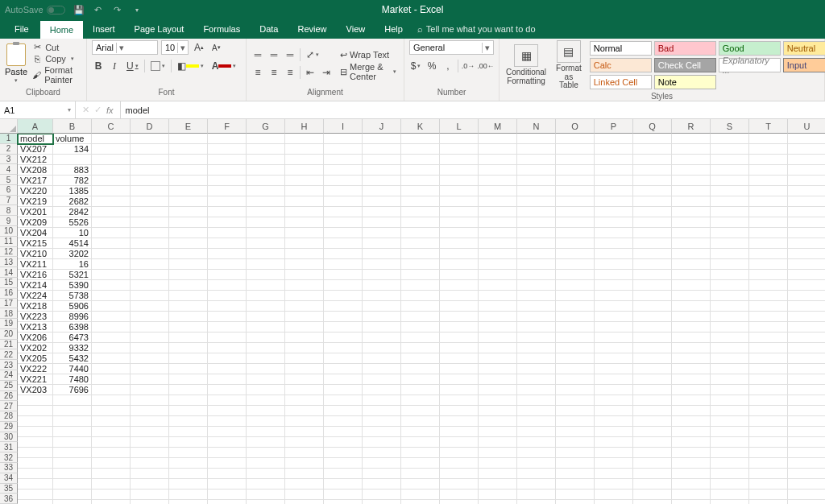 The height and width of the screenshot is (504, 825). Describe the element at coordinates (343, 213) in the screenshot. I see `cell-I8` at that location.